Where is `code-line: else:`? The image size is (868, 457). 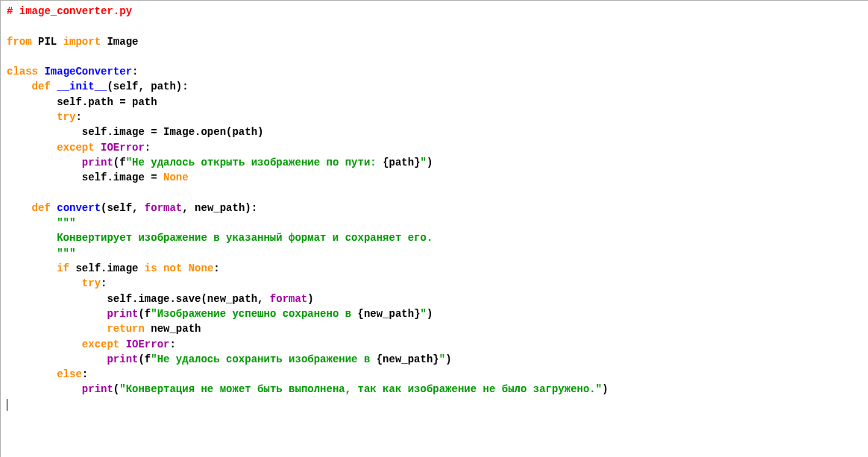
code-line: else: is located at coordinates (434, 374).